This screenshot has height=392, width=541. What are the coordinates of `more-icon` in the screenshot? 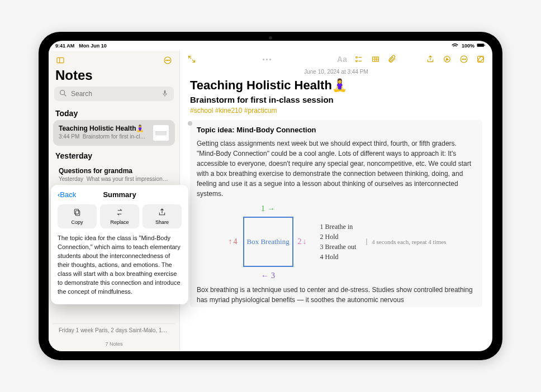 It's located at (168, 60).